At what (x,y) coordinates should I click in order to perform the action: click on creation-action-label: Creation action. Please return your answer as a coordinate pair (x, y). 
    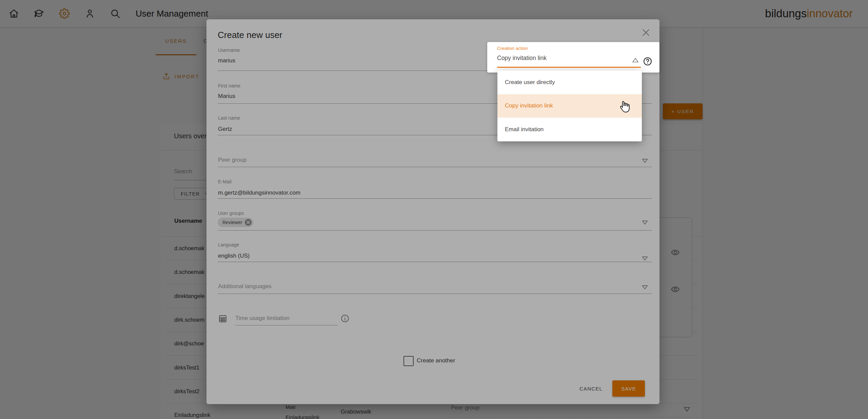
    Looking at the image, I should click on (513, 48).